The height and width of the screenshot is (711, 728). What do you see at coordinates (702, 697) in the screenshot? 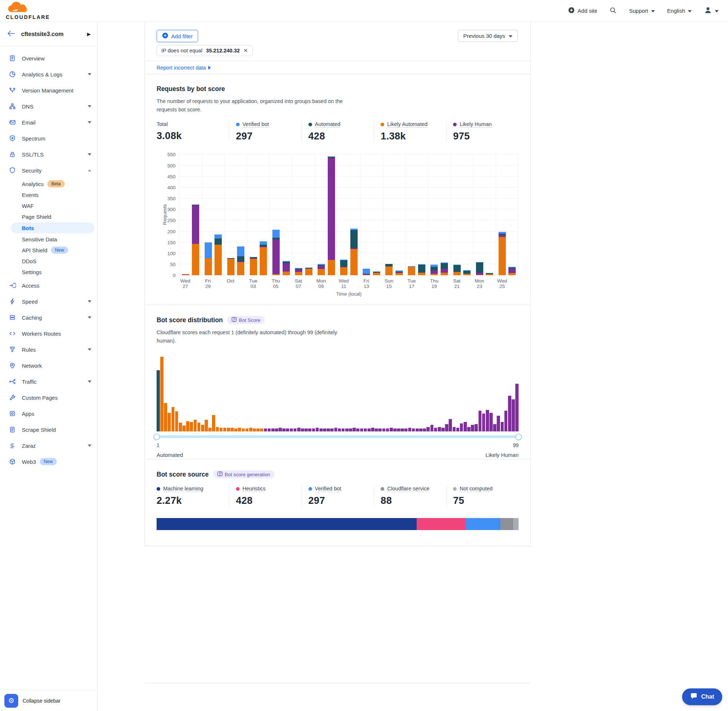
I see `chat-button: Chat` at bounding box center [702, 697].